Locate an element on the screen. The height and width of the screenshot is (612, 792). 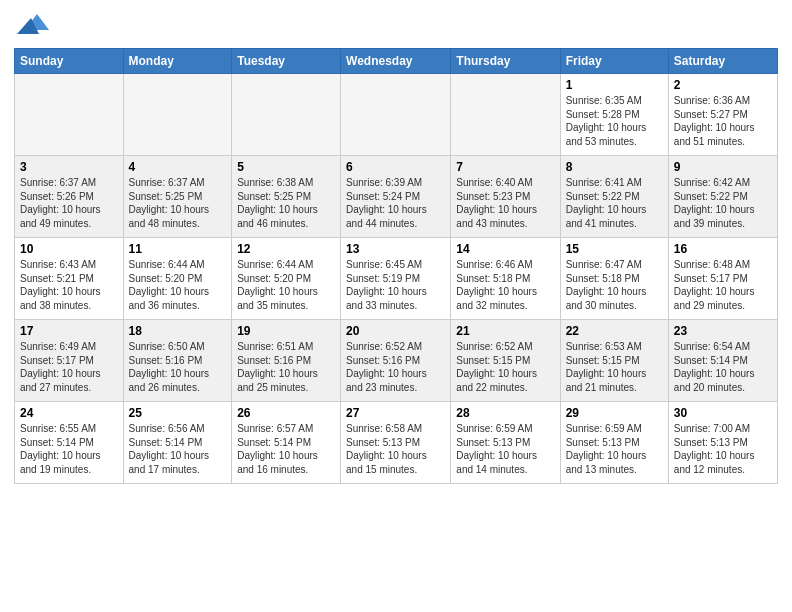
day-info: Sunrise: 6:45 AM Sunset: 5:19 PM Dayligh… is located at coordinates (396, 285).